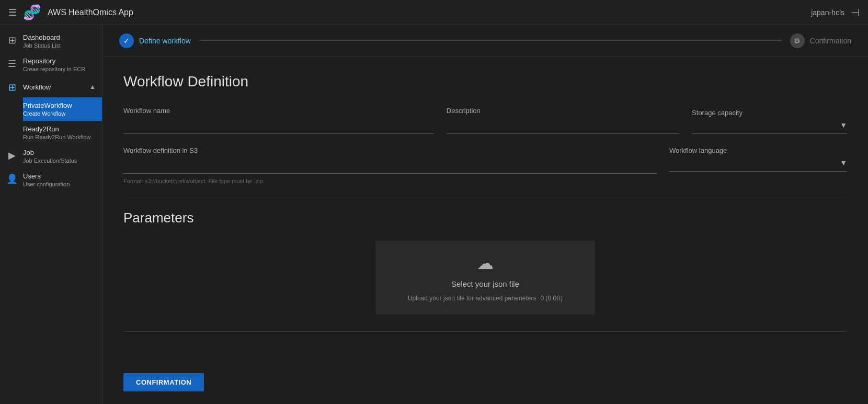 This screenshot has height=404, width=868. I want to click on private-workflow-sublabel: Create Workflow, so click(48, 114).